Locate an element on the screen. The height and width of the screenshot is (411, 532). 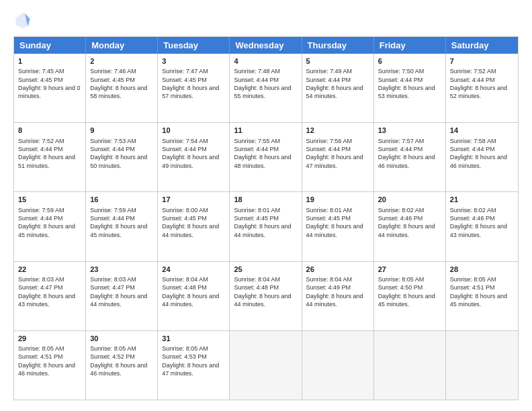
day-cell-9: 9Sunrise: 7:53 AMSunset: 4:44 PMDaylight… is located at coordinates (122, 157).